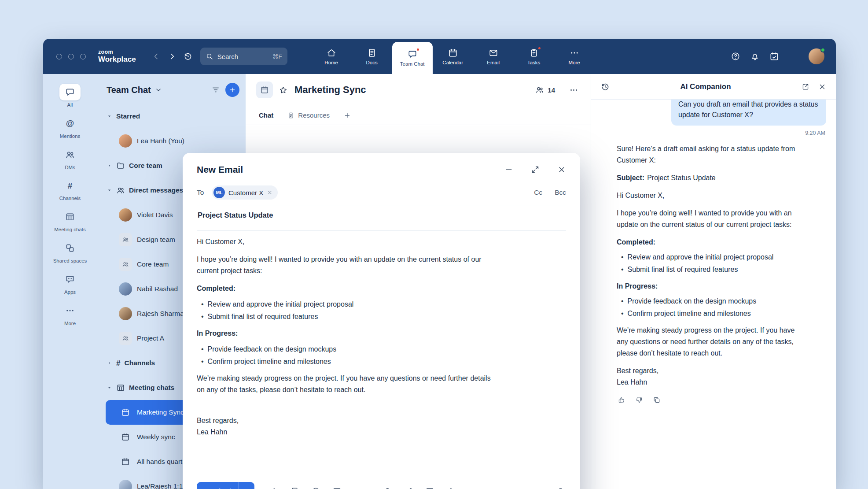  What do you see at coordinates (817, 56) in the screenshot?
I see `user-avatar` at bounding box center [817, 56].